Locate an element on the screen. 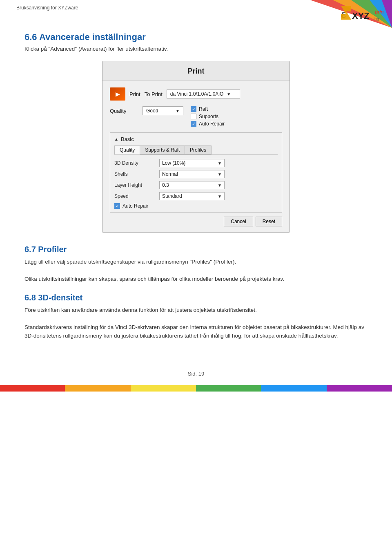  to-print-label: To Print is located at coordinates (154, 94).